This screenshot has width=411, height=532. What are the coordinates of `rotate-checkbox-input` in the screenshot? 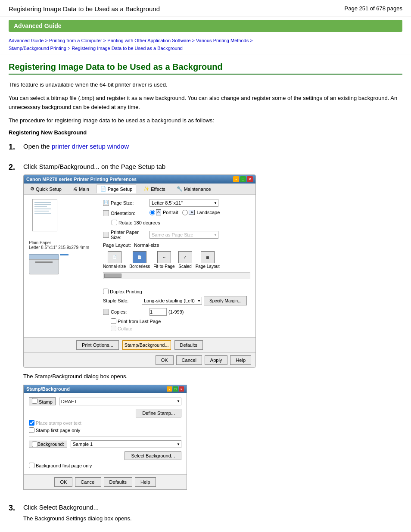 It's located at (115, 222).